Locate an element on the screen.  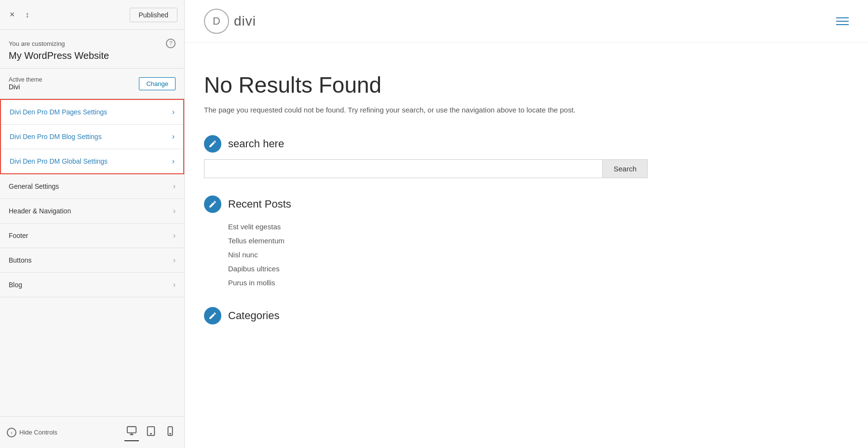
categories-edit-icon is located at coordinates (213, 316).